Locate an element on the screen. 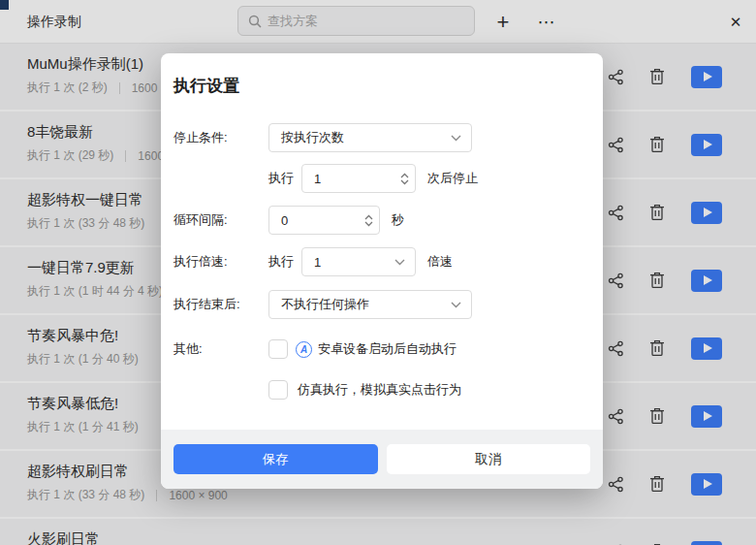 The height and width of the screenshot is (545, 756). stop-condition-select: 按执行次数 is located at coordinates (370, 138).